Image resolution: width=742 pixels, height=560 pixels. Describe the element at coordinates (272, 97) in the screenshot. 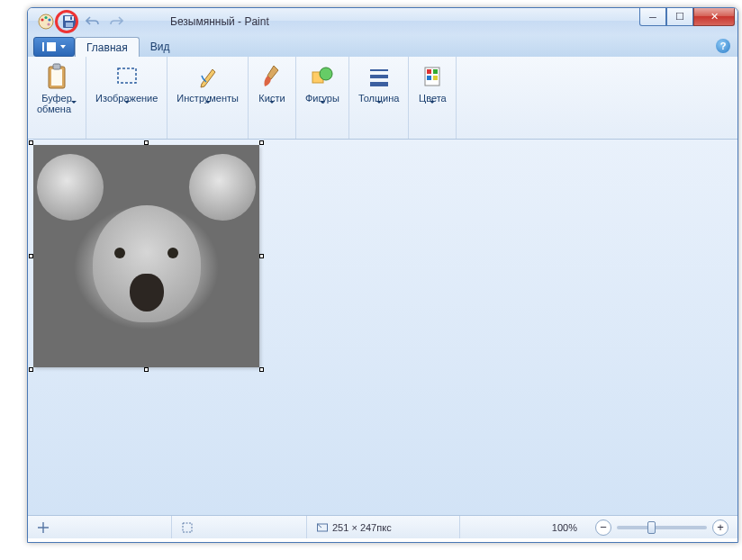

I see `ribbon-group-brushes: Кисти` at that location.